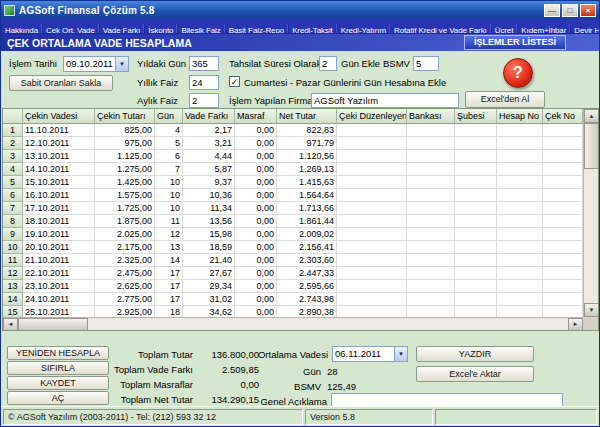  I want to click on scroll-right-icon: ►, so click(576, 324).